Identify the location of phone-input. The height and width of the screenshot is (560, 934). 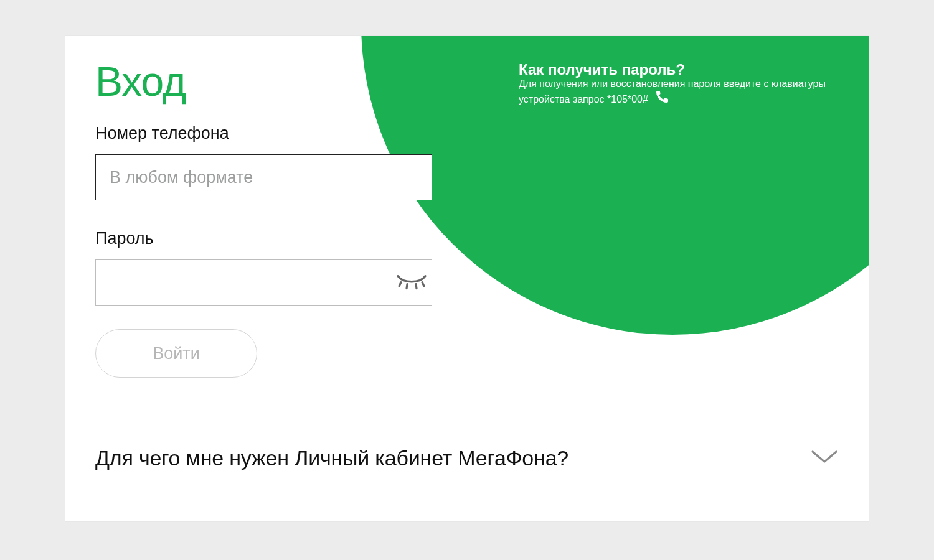
(264, 177).